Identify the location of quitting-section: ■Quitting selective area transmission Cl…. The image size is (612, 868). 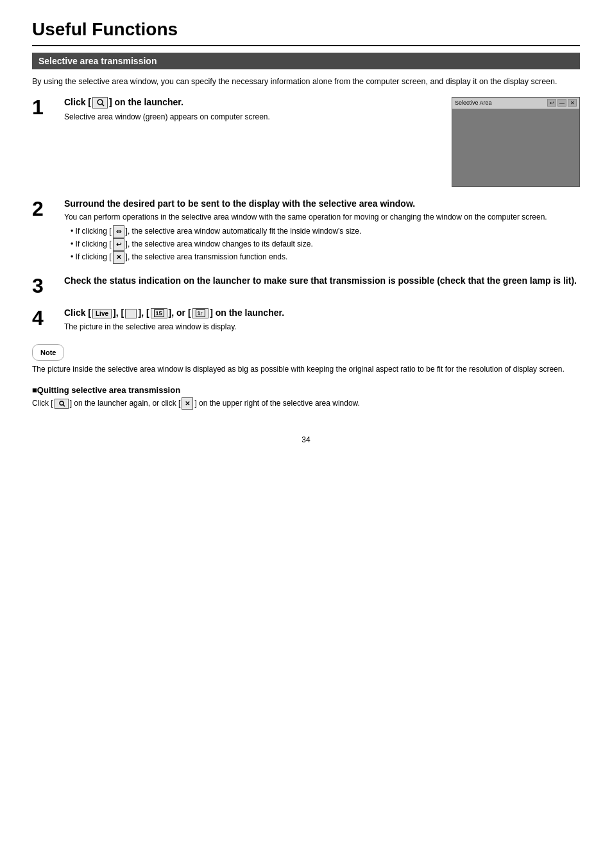
(306, 397).